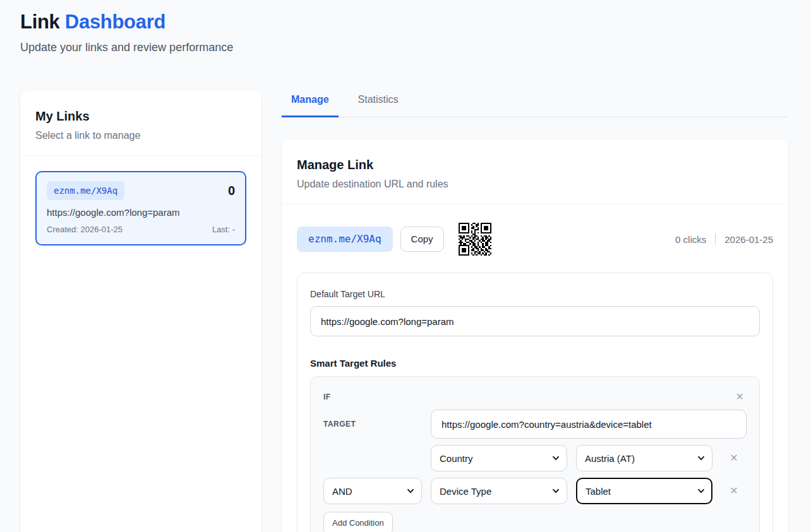 Image resolution: width=811 pixels, height=532 pixels. I want to click on clicks-count-text: 0 clicks, so click(691, 240).